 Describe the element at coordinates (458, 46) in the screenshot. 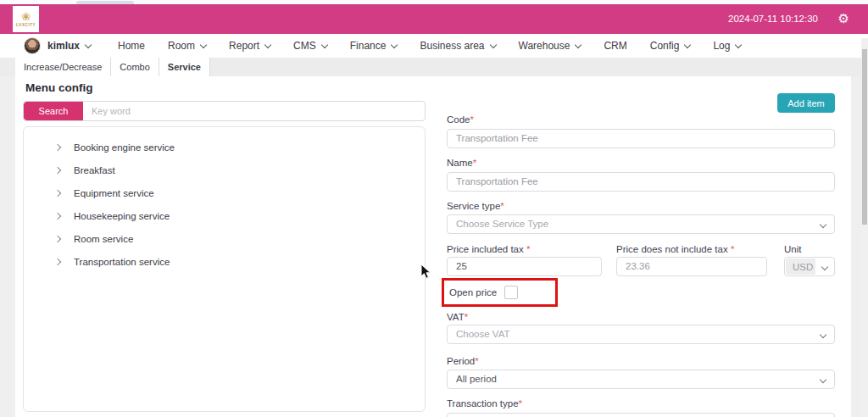

I see `nav-item-business-area: Business area` at that location.